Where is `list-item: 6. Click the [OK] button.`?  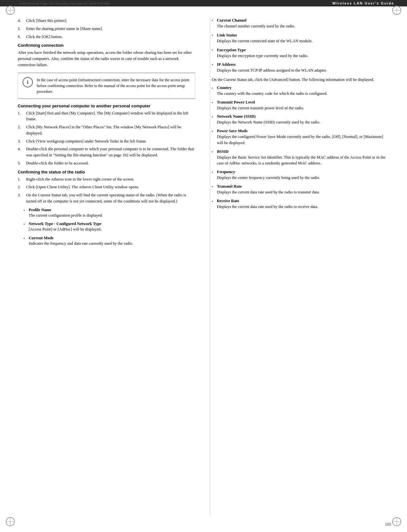
list-item: 6. Click the [OK] button. is located at coordinates (106, 37).